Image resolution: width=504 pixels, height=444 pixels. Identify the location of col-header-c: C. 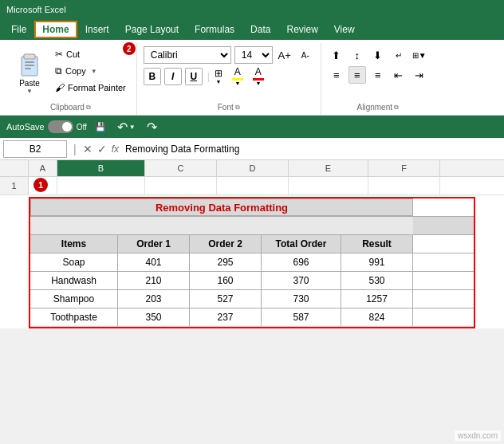
(181, 168).